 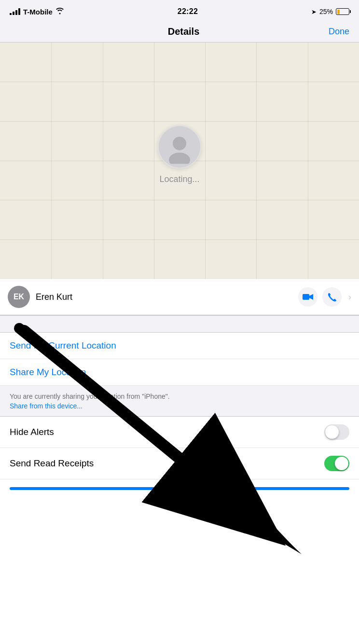 I want to click on share-my-location-item: Share My Location, so click(x=180, y=373).